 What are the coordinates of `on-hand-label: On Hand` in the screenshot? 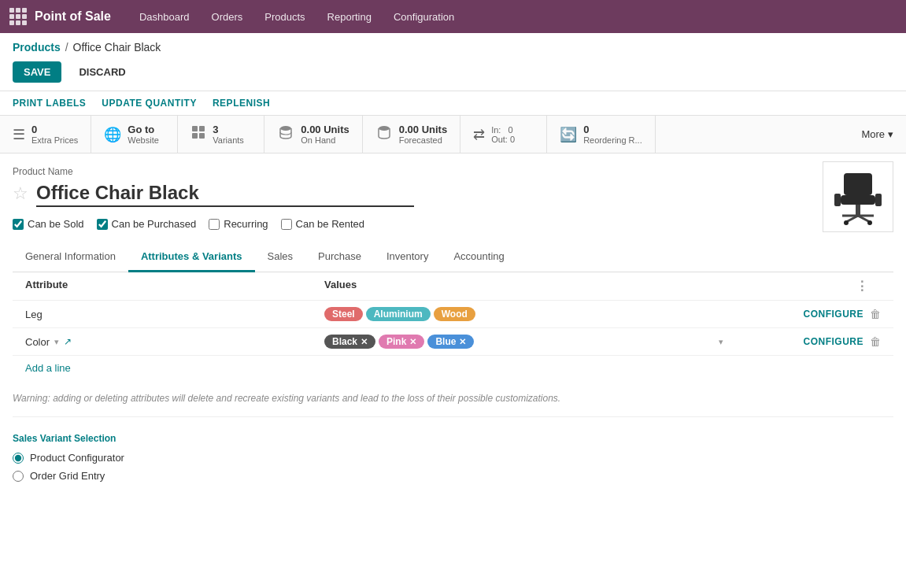 It's located at (324, 140).